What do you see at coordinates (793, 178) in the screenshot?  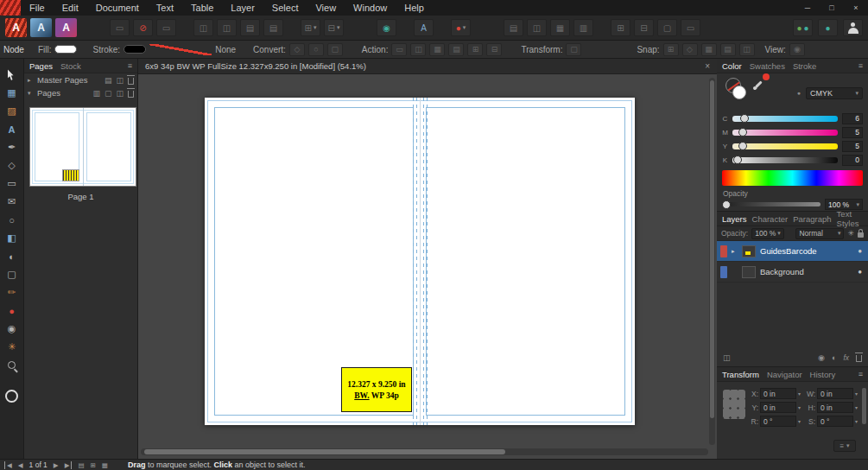 I see `hue-bar` at bounding box center [793, 178].